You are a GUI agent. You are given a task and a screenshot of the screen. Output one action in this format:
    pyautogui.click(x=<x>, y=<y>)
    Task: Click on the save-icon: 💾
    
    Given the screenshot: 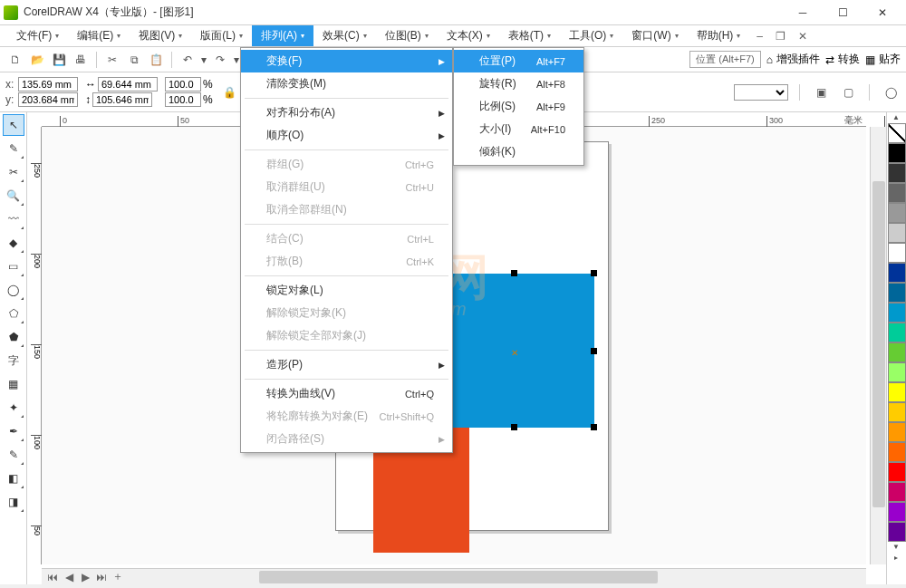 What is the action you would take?
    pyautogui.click(x=59, y=60)
    